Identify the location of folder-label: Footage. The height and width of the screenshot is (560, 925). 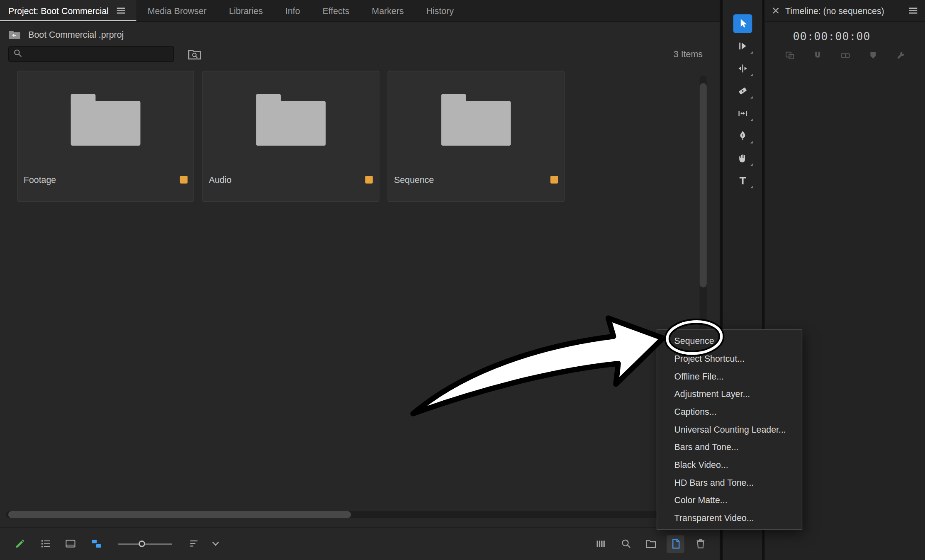
(40, 180).